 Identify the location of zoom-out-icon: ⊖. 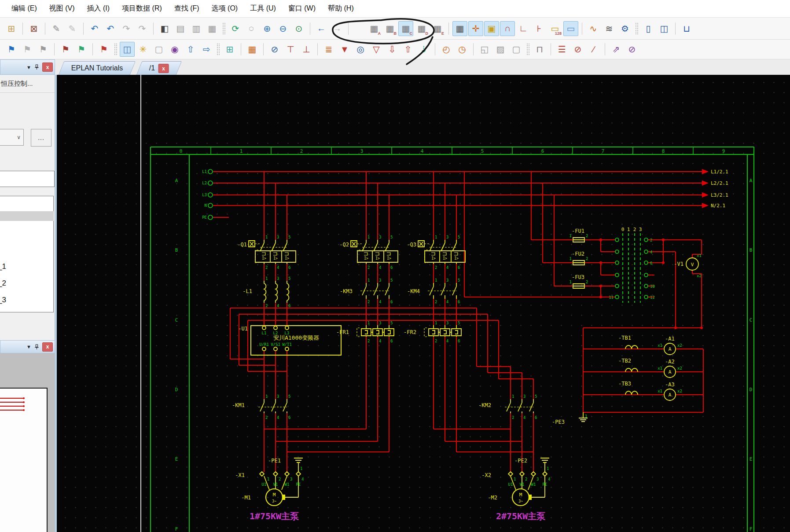
(283, 29).